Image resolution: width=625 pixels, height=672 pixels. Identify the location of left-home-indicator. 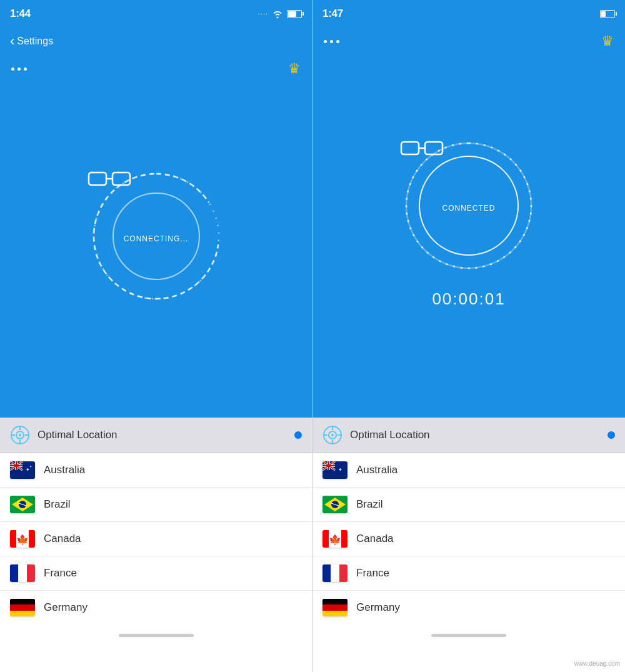
(156, 635).